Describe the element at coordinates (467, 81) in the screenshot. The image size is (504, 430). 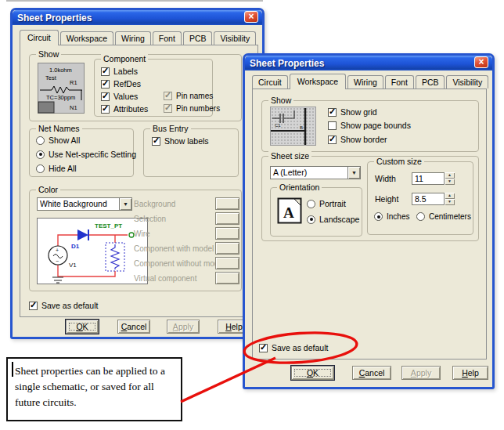
I see `front-tab-visibility: Visibility` at that location.